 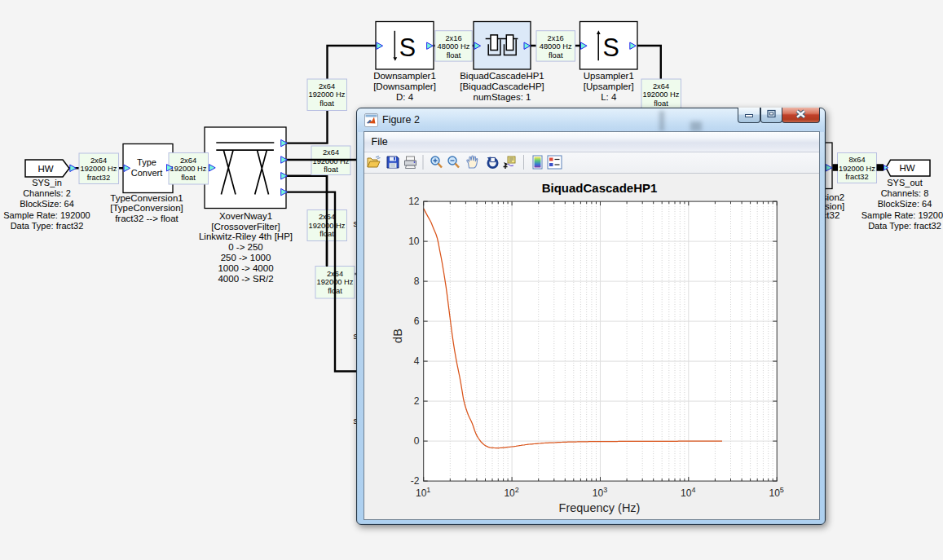 I want to click on svg-text: Upsampler1, so click(x=609, y=76).